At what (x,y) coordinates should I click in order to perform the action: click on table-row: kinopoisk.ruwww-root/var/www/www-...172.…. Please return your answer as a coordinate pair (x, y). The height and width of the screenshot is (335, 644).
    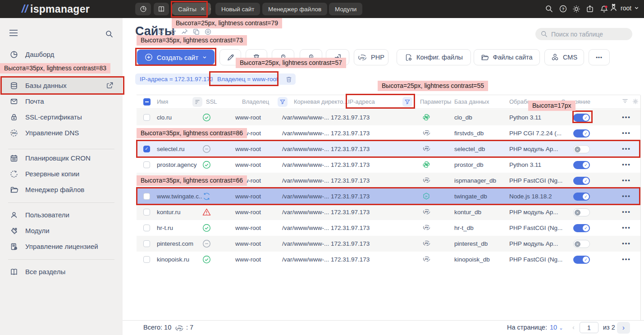
    Looking at the image, I should click on (388, 260).